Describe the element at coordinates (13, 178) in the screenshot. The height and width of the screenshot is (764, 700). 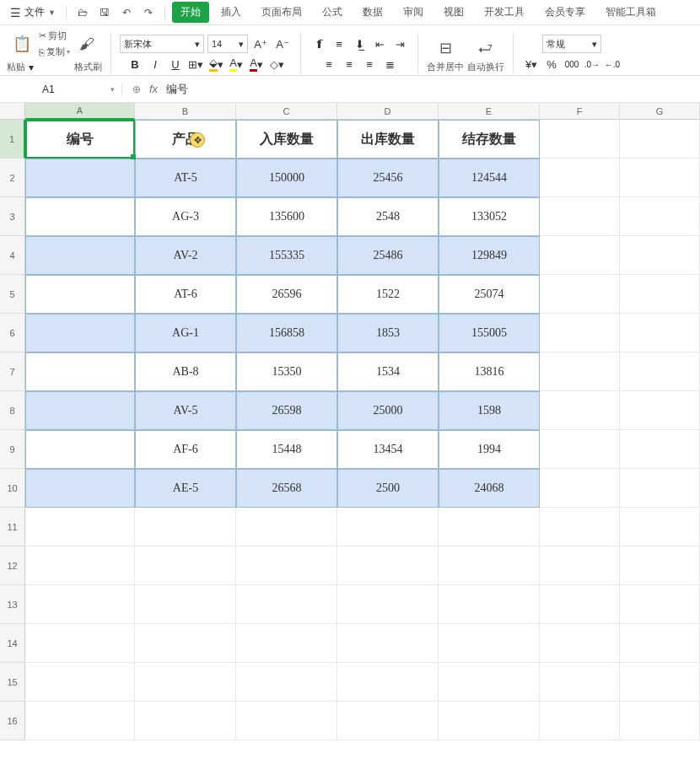
I see `row-header: 2` at that location.